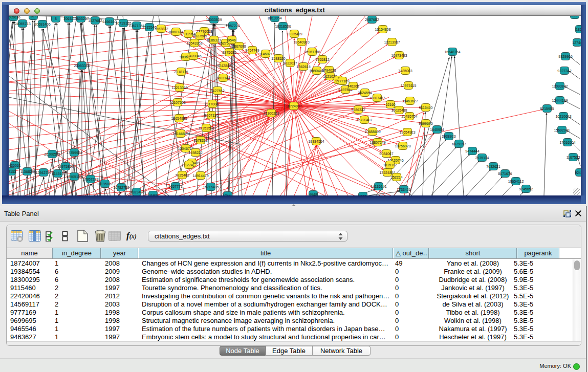 This screenshot has width=588, height=372. Describe the element at coordinates (560, 100) in the screenshot. I see `svg-text: 12444199` at that location.